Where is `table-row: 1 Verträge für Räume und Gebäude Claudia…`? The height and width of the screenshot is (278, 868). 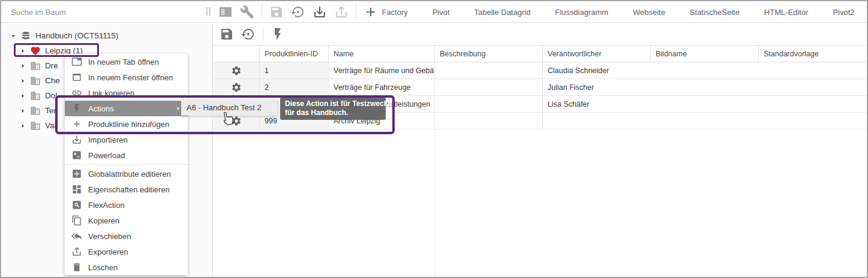
table-row: 1 Verträge für Räume und Gebäude Claudia… is located at coordinates (540, 71).